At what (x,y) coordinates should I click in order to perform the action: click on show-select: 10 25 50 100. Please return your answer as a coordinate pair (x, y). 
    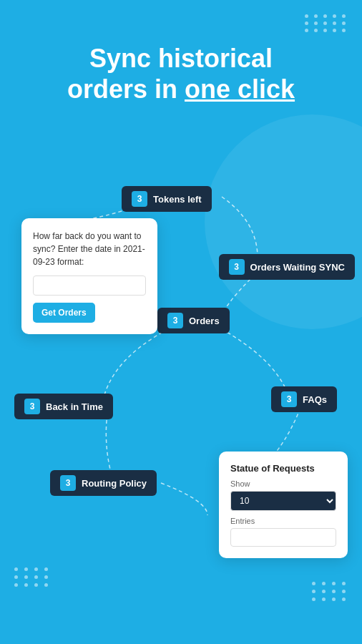
    Looking at the image, I should click on (283, 501).